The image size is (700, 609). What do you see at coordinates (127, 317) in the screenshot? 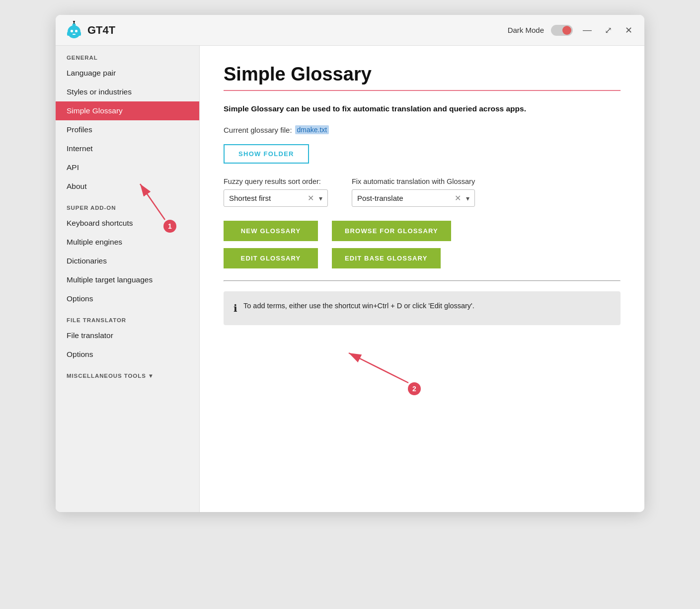
I see `sidebar-section-file-translator: FILE TRANSLATOR` at bounding box center [127, 317].